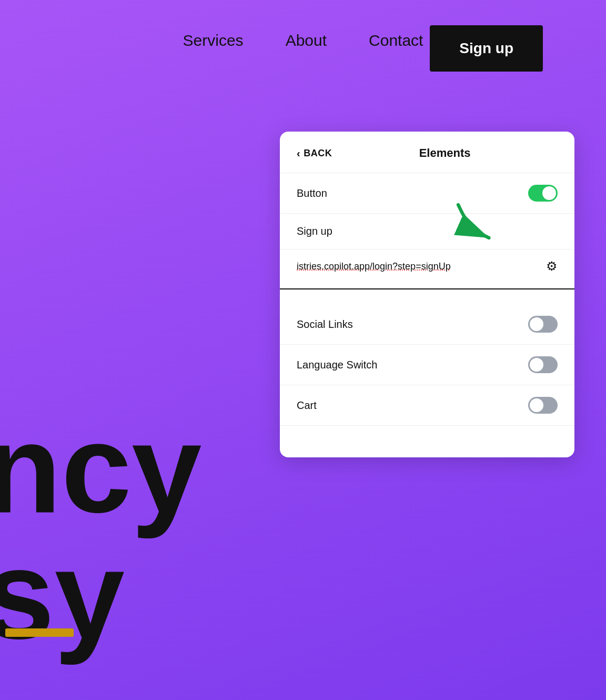 This screenshot has height=700, width=606. What do you see at coordinates (427, 365) in the screenshot?
I see `panel-row-language-switch: Language Switch` at bounding box center [427, 365].